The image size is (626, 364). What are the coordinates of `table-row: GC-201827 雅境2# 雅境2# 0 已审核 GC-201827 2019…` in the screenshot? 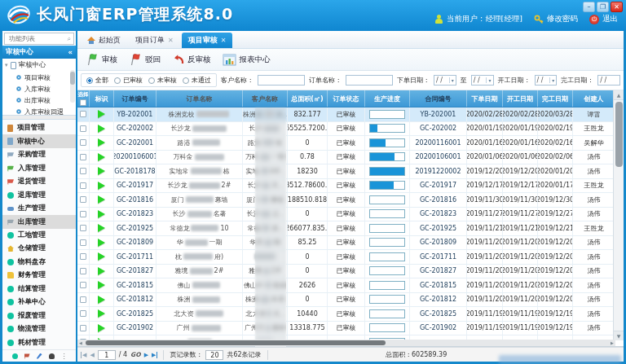 It's located at (346, 272).